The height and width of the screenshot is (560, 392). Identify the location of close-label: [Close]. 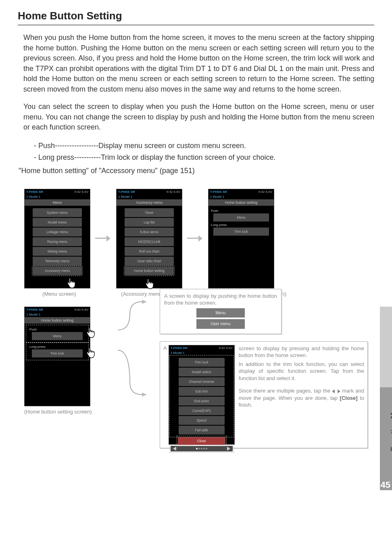
(349, 398).